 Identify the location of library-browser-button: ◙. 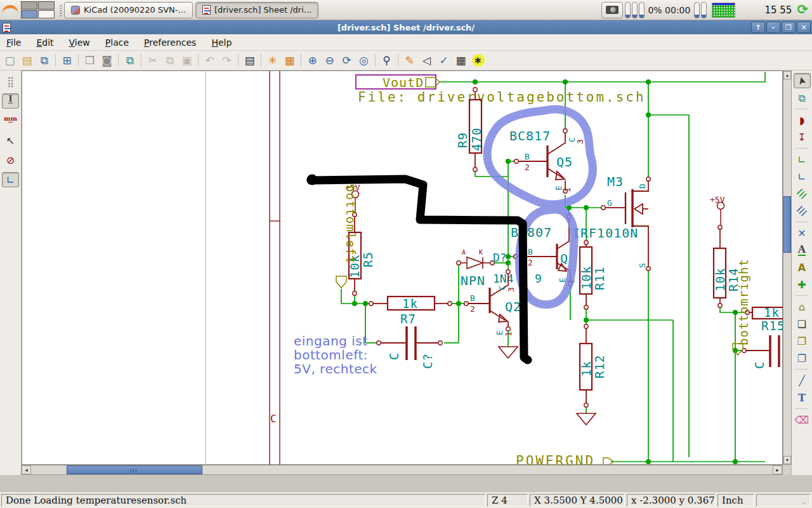
(107, 60).